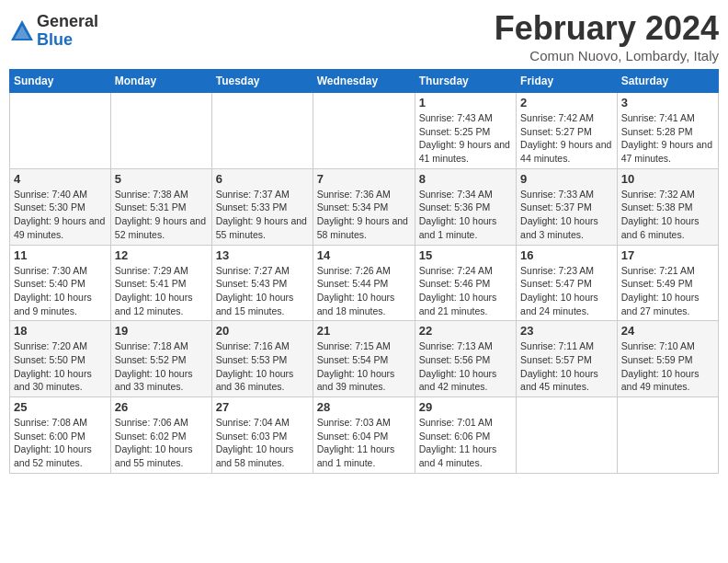  I want to click on day-number: 18, so click(61, 331).